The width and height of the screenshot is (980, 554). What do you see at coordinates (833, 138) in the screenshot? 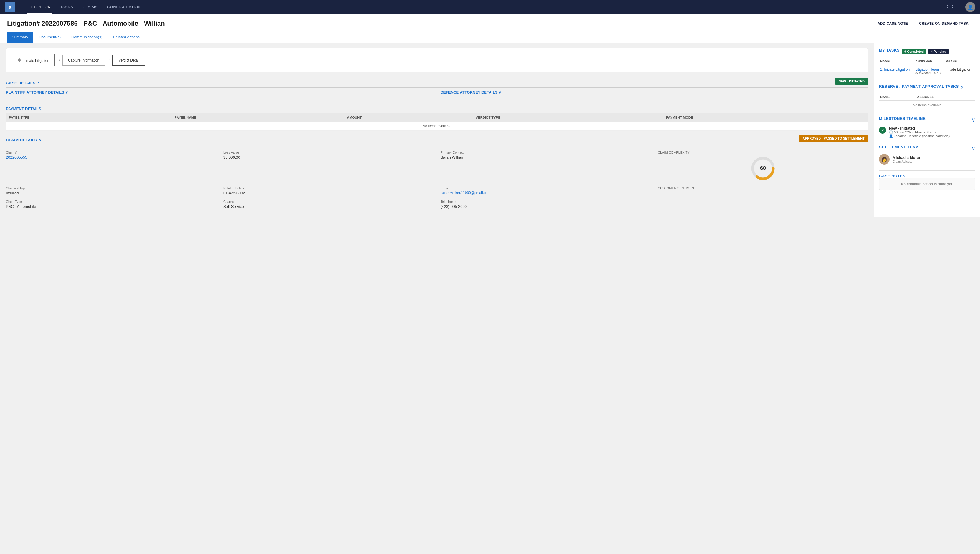
I see `status-badge-settlement: APPROVED - PASSED TO SETTLEMENT` at bounding box center [833, 138].